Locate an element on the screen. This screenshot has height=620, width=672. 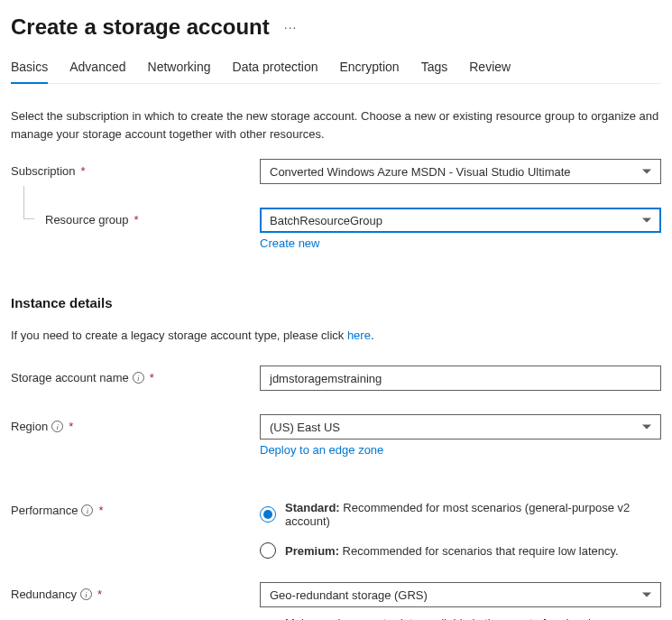
resource-group-select: BatchResourceGroup is located at coordinates (460, 220).